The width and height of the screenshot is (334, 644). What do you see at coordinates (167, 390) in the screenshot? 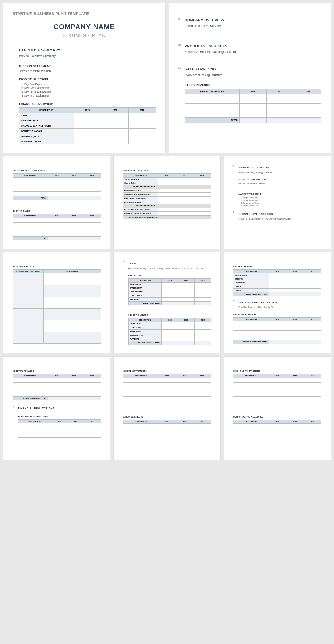
I see `is-table: DESCRIPTION202020212022` at bounding box center [167, 390].